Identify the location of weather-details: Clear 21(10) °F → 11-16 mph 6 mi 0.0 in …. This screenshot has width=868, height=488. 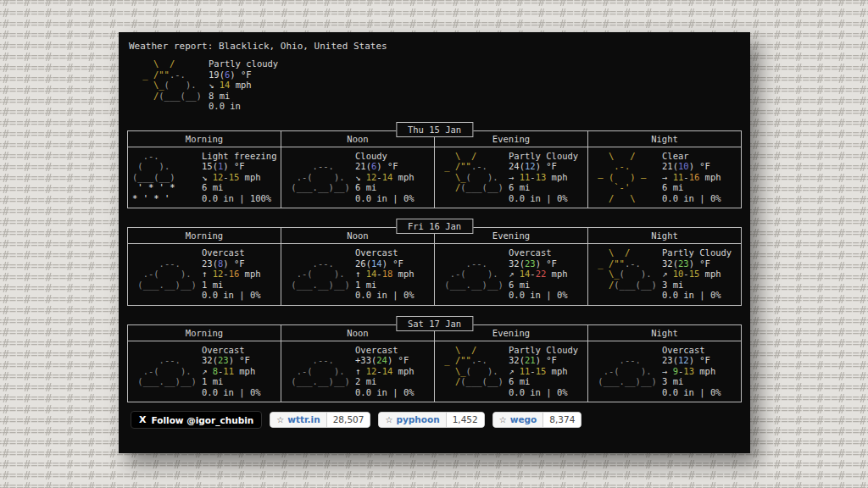
(700, 178).